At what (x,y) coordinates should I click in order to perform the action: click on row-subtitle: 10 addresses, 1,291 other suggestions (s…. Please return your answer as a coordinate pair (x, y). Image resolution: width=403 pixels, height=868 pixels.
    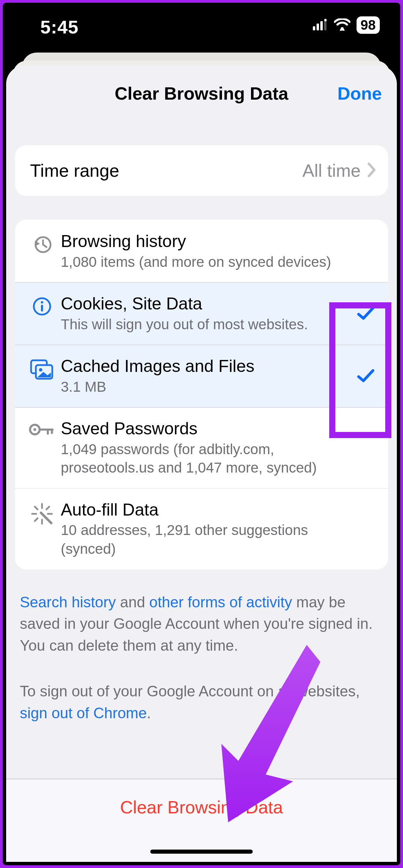
    Looking at the image, I should click on (206, 540).